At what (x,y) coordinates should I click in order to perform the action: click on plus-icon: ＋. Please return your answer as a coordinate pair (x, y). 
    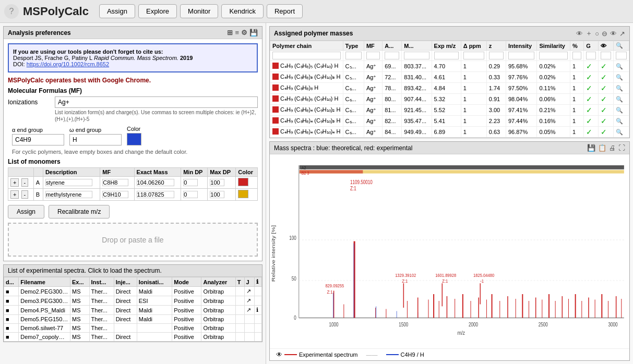
    Looking at the image, I should click on (589, 33).